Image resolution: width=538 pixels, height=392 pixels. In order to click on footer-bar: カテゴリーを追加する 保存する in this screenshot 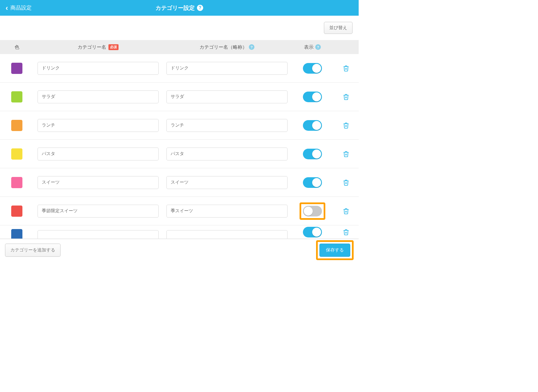, I will do `click(179, 250)`.